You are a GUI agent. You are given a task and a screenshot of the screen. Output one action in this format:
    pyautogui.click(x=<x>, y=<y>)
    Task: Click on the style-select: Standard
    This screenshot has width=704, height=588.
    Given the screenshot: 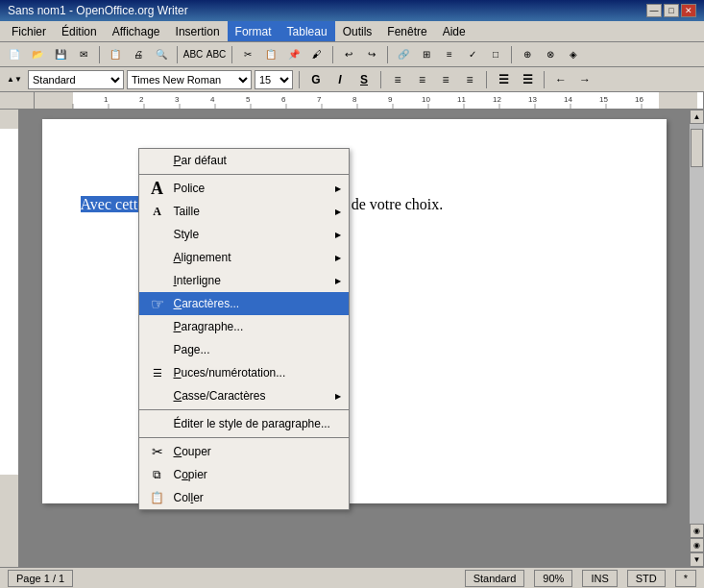 What is the action you would take?
    pyautogui.click(x=76, y=80)
    